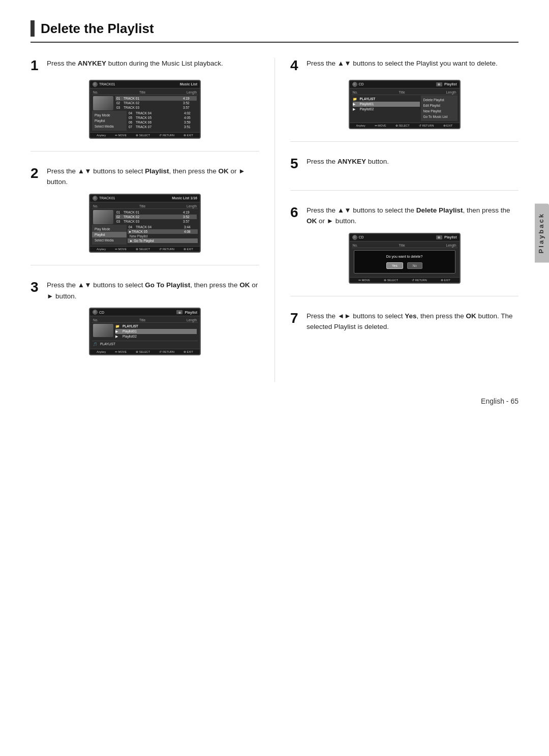  I want to click on screen-mockup-1: TRACK01 Music List No.TitleLength, so click(145, 109).